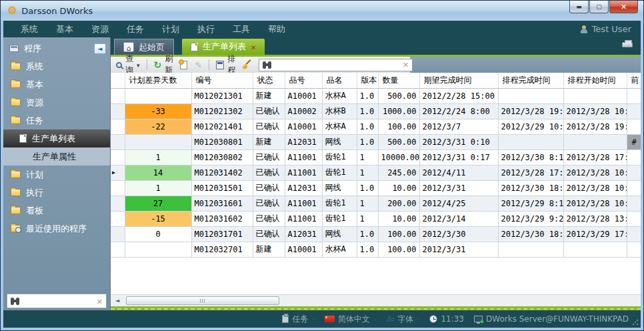 The width and height of the screenshot is (644, 331). I want to click on edit-button, so click(199, 65).